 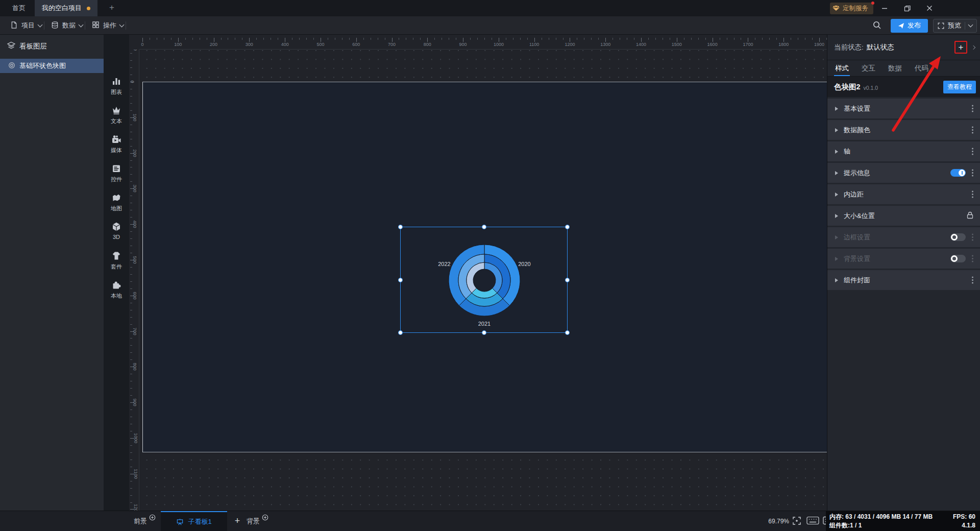 What do you see at coordinates (895, 68) in the screenshot?
I see `inspector-tab-2: 数据` at bounding box center [895, 68].